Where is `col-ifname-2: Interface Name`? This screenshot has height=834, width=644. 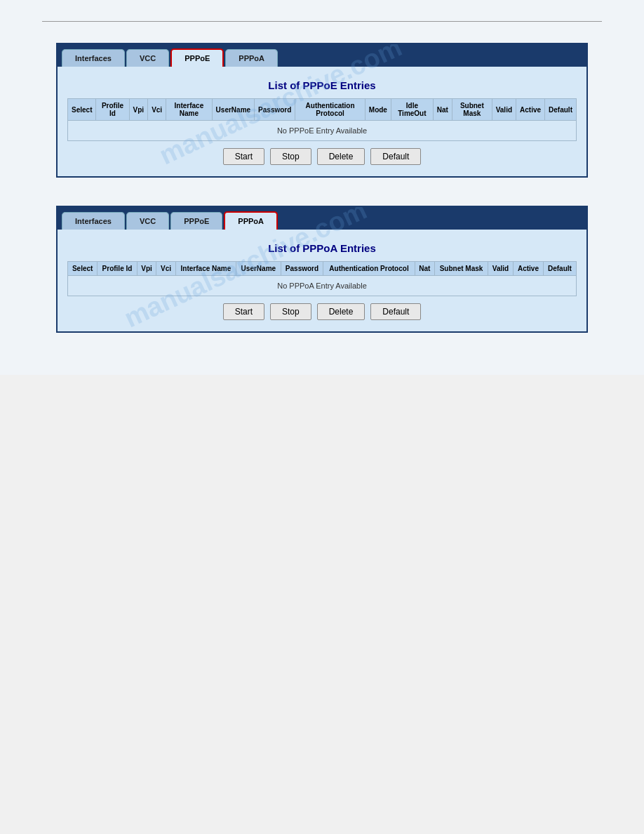 col-ifname-2: Interface Name is located at coordinates (206, 269).